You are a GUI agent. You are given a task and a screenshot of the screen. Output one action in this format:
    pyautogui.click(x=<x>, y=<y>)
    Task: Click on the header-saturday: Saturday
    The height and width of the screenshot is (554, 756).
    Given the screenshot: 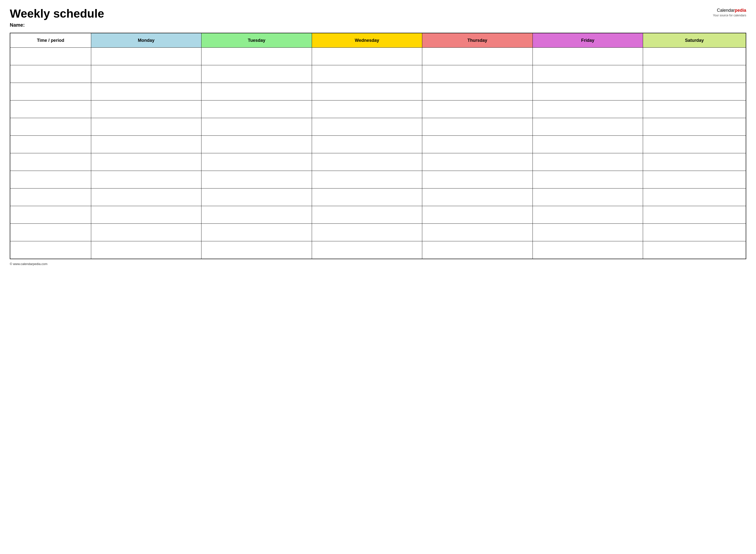 What is the action you would take?
    pyautogui.click(x=694, y=40)
    